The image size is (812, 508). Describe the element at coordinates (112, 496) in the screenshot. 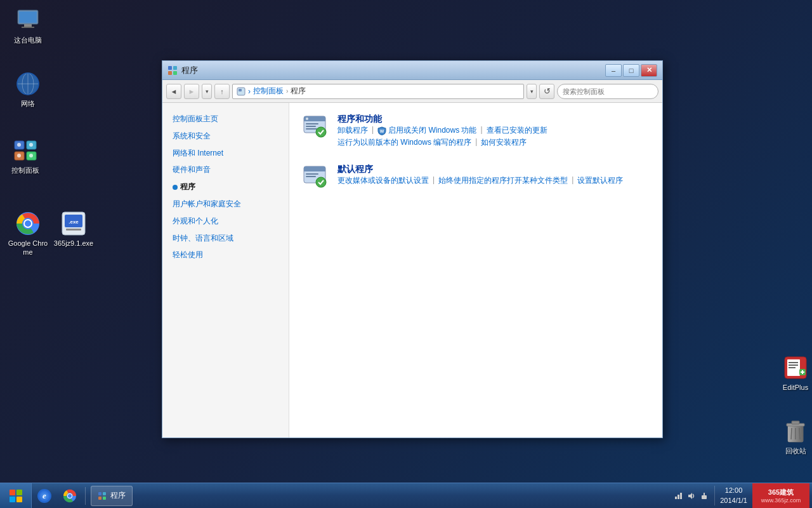

I see `taskbar-programs-button: 程序` at that location.